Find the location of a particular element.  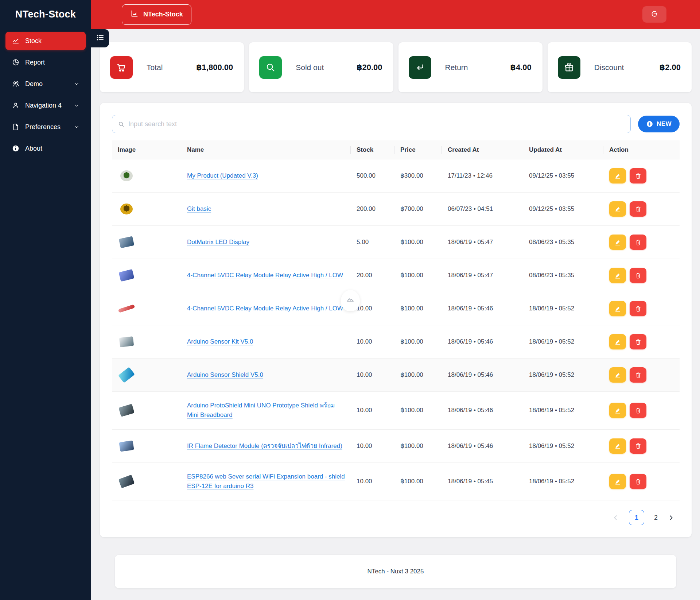

return-icon is located at coordinates (420, 67).